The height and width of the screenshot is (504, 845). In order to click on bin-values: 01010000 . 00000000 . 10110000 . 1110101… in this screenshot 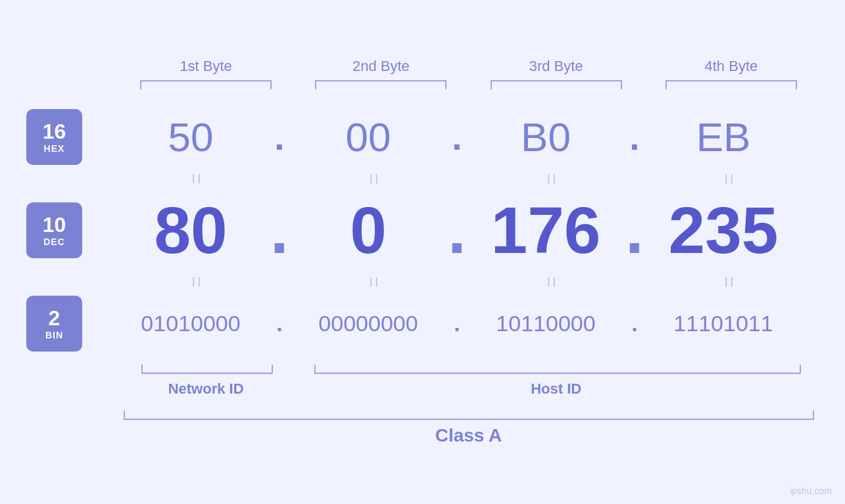, I will do `click(457, 323)`.